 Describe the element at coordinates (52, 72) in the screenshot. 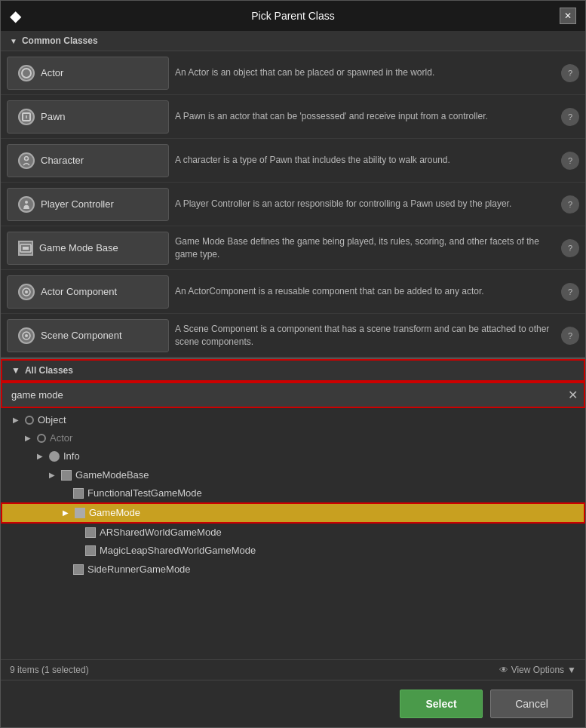

I see `actor-label: Actor` at that location.